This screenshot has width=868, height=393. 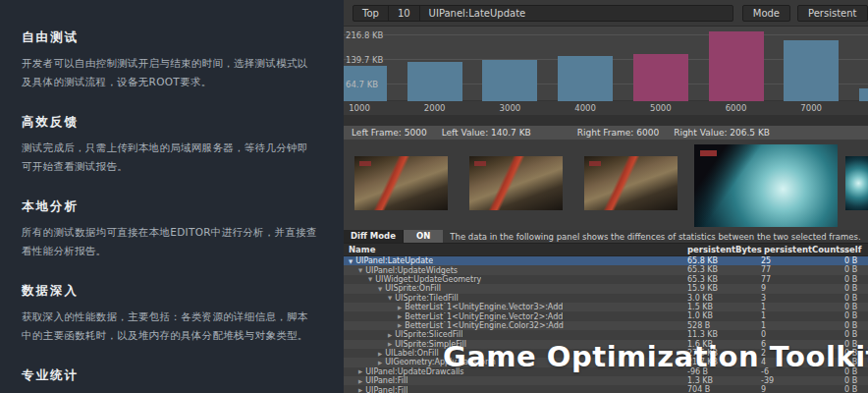 I want to click on table-row: ▼UISprite:OnFill15.9 KB90 B, so click(x=606, y=289).